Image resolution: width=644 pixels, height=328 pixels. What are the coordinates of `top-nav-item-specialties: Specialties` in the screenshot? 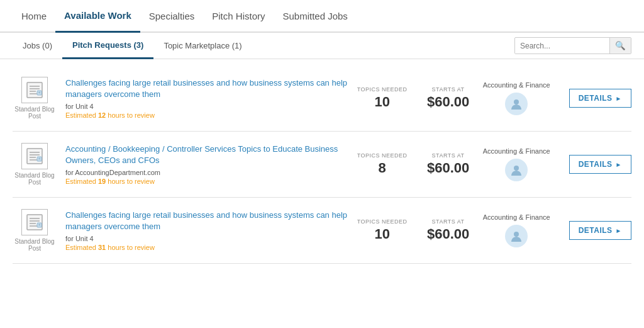 It's located at (172, 16).